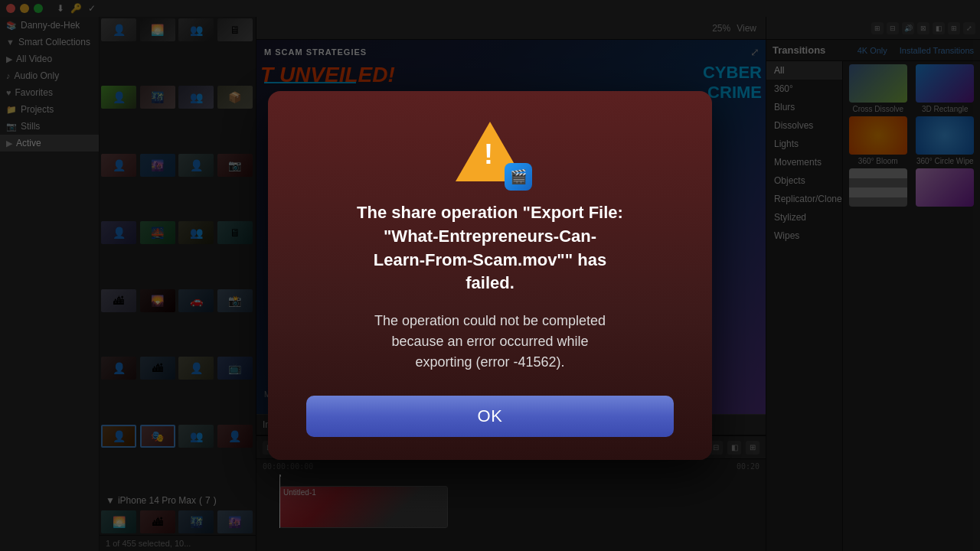  What do you see at coordinates (490, 248) in the screenshot?
I see `modal-title: The share operation "Export File: "What-…` at bounding box center [490, 248].